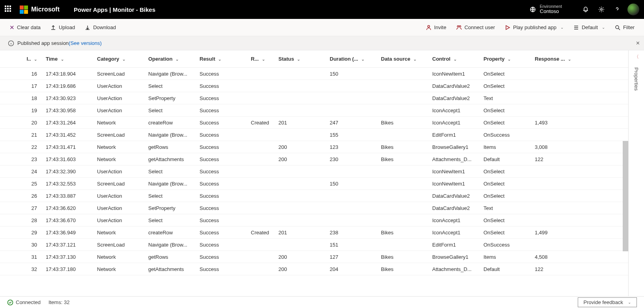 Image resolution: width=644 pixels, height=308 pixels. Describe the element at coordinates (69, 196) in the screenshot. I see `cell-time: 17:43:33.887` at that location.